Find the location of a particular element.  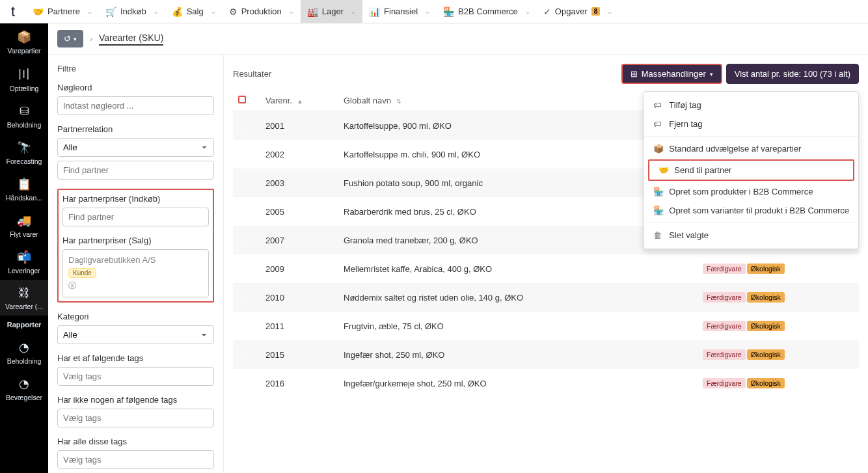

page-count-button: Vist antal pr. side: 100 (73 i alt) is located at coordinates (793, 74).